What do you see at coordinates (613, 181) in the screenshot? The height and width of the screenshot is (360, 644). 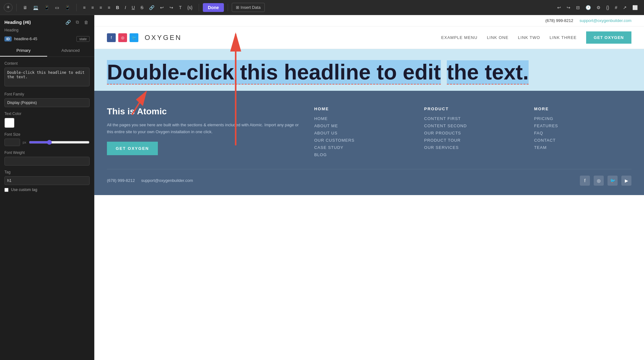 I see `footer-twitter-icon: 🐦` at bounding box center [613, 181].